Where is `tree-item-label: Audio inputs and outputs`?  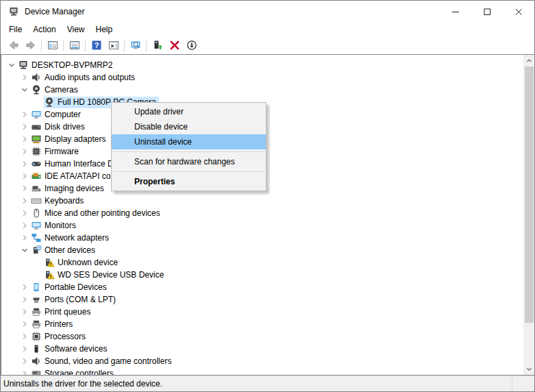 tree-item-label: Audio inputs and outputs is located at coordinates (91, 77).